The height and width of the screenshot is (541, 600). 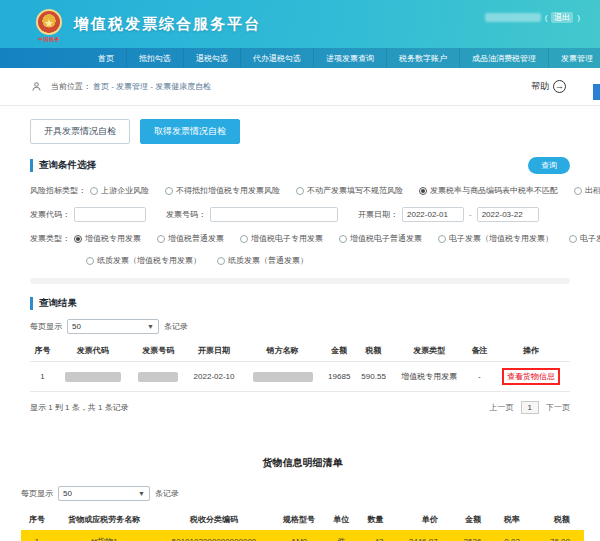 What do you see at coordinates (186, 214) in the screenshot?
I see `invoice-no-label: 发票号码：` at bounding box center [186, 214].